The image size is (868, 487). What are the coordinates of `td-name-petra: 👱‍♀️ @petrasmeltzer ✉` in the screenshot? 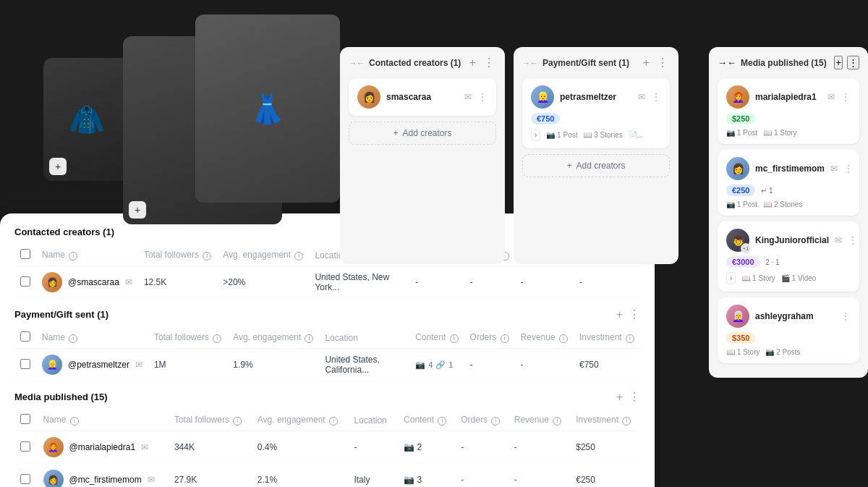 It's located at (93, 365).